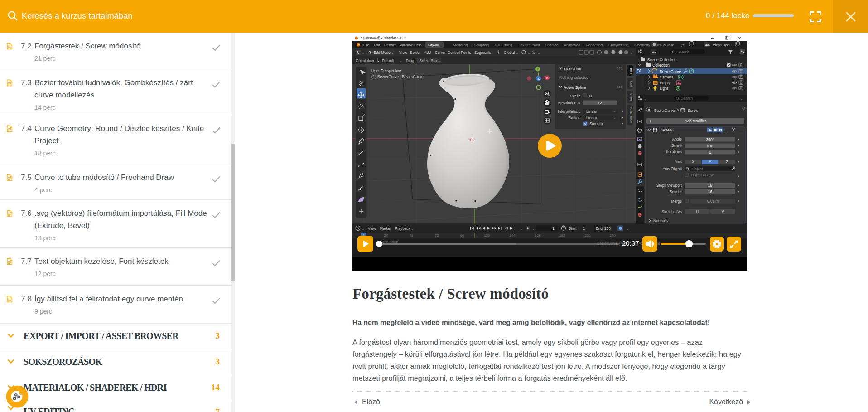 The width and height of the screenshot is (868, 412). What do you see at coordinates (418, 45) in the screenshot?
I see `svg-text: Help` at bounding box center [418, 45].